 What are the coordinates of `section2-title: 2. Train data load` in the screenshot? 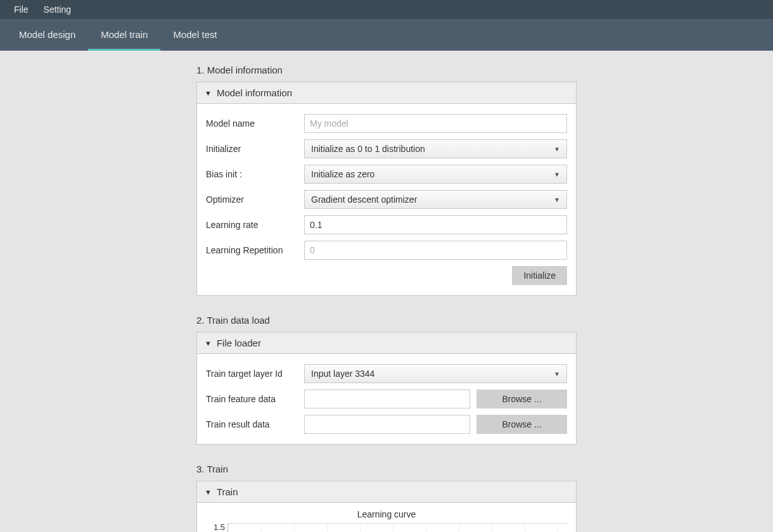 It's located at (386, 320).